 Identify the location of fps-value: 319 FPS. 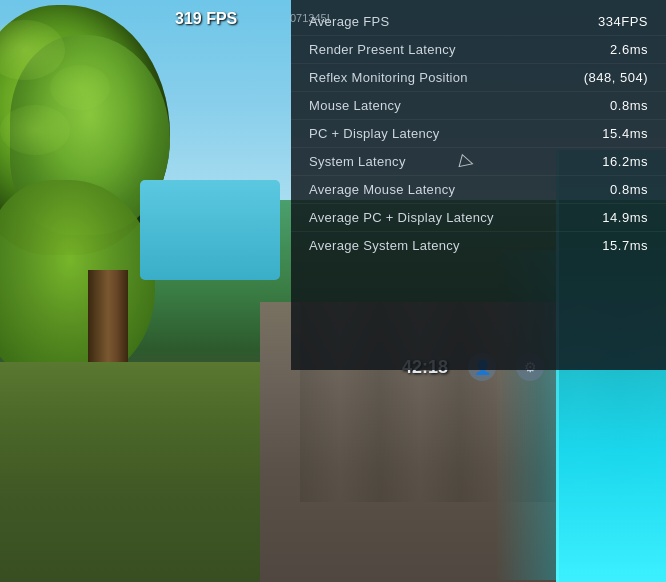
(206, 18).